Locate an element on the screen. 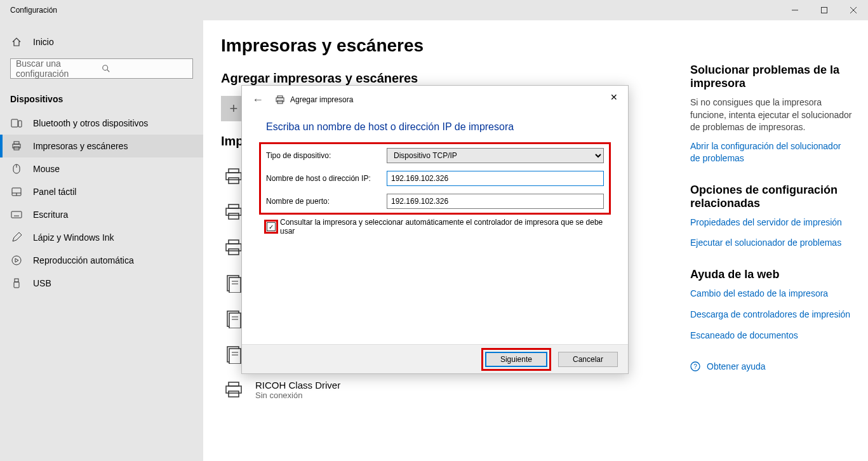  sidebar-section: Dispositivos is located at coordinates (102, 100).